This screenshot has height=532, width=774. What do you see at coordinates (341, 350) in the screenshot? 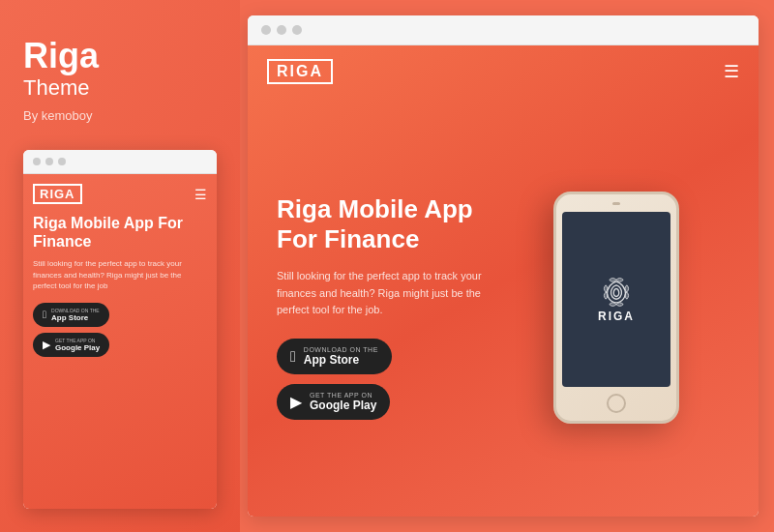
I see `hero-appstore-small-label: Download on the` at bounding box center [341, 350].